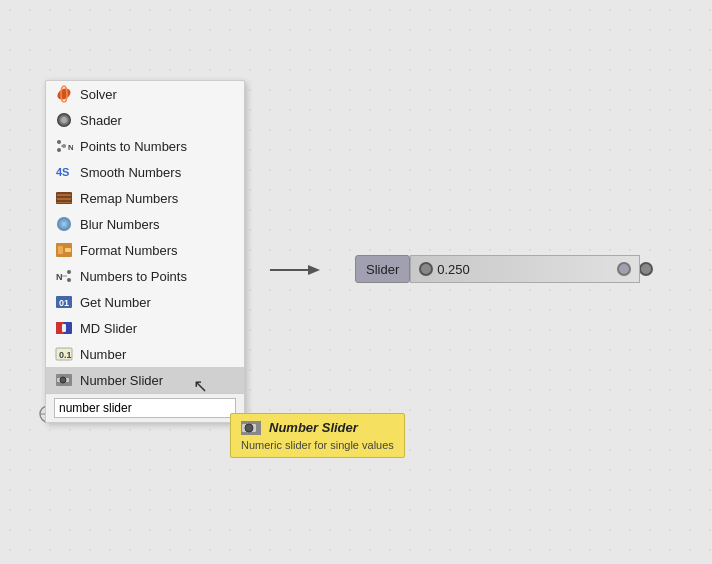 This screenshot has width=712, height=564. Describe the element at coordinates (129, 198) in the screenshot. I see `menu-item-remap-numbers-label: Remap Numbers` at that location.